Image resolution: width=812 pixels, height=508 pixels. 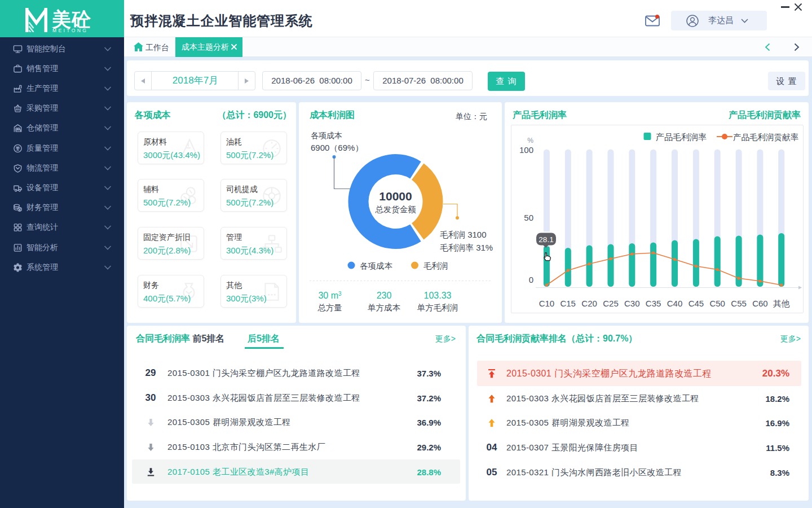 What do you see at coordinates (717, 304) in the screenshot?
I see `svg-text: C50` at bounding box center [717, 304].